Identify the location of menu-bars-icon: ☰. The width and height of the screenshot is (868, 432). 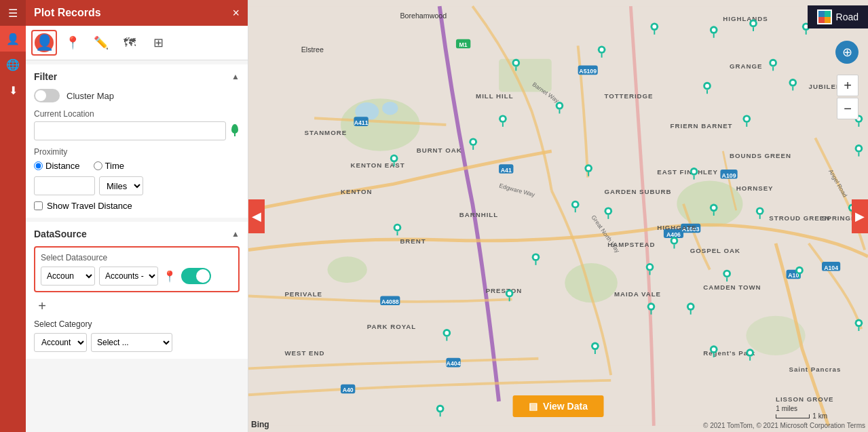
(13, 14).